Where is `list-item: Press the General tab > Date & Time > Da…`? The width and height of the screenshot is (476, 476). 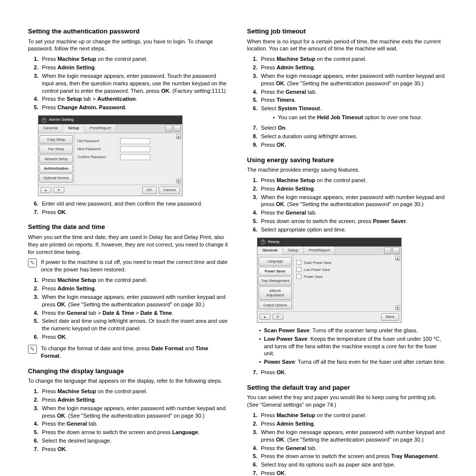
list-item: Press the General tab > Date & Time > Da… is located at coordinates (135, 313).